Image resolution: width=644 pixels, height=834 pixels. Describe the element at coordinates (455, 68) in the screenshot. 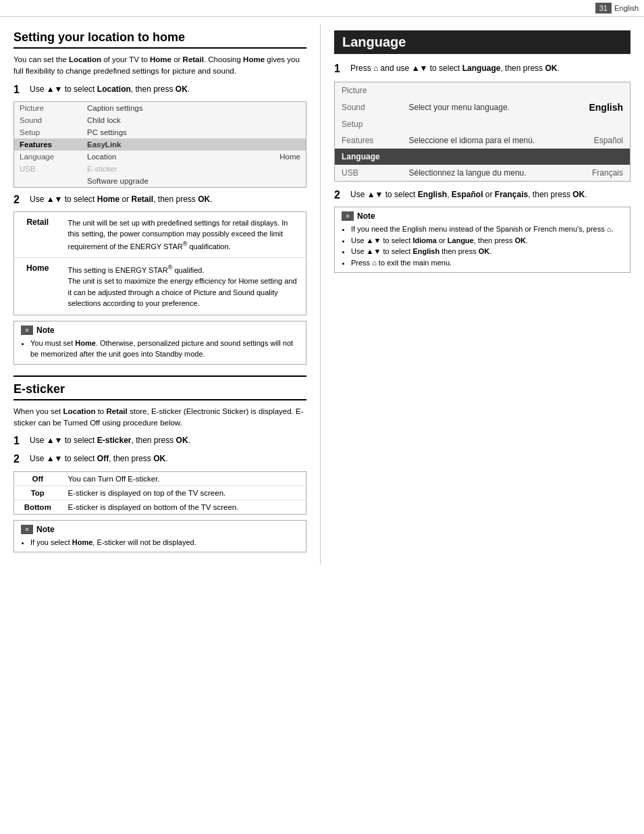

I see `lang-step1-text: Press ⌂ and use ▲▼ to select Language, t…` at that location.